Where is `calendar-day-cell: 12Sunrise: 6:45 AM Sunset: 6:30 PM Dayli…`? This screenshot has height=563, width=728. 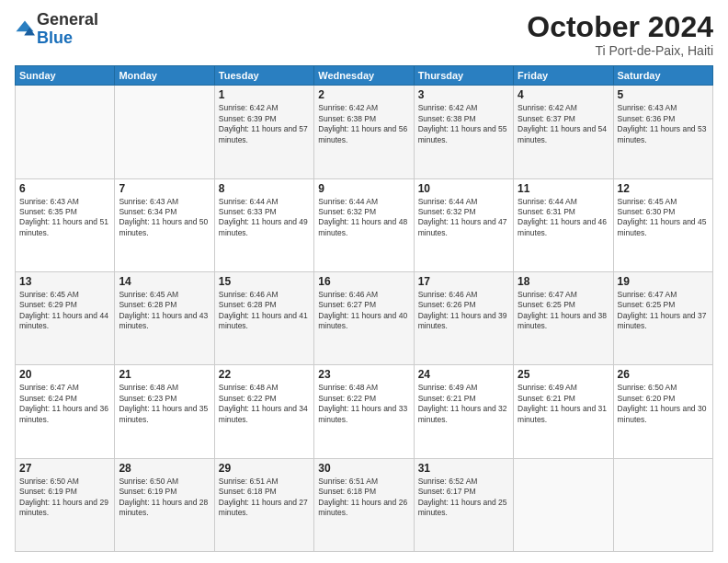
calendar-day-cell: 12Sunrise: 6:45 AM Sunset: 6:30 PM Dayli… is located at coordinates (663, 224).